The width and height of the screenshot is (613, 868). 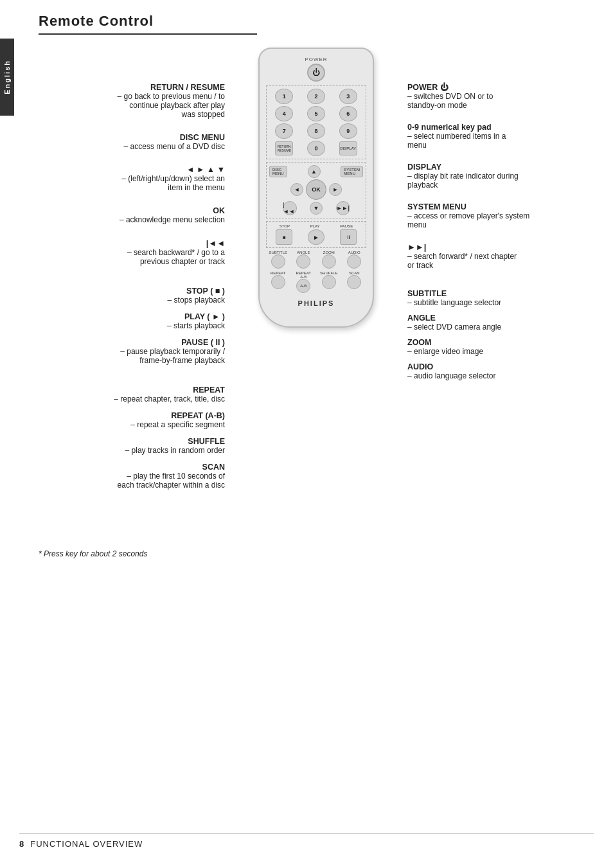 I want to click on play-title: PLAY ( ► ), so click(x=204, y=317).